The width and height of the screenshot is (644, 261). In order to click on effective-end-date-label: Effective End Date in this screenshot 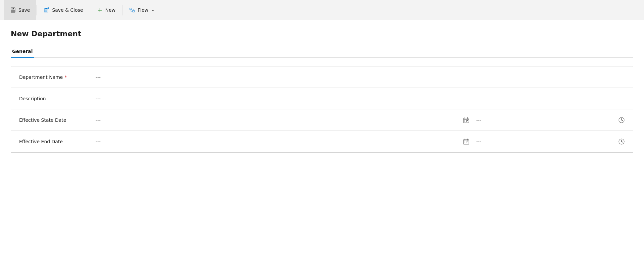, I will do `click(56, 142)`.